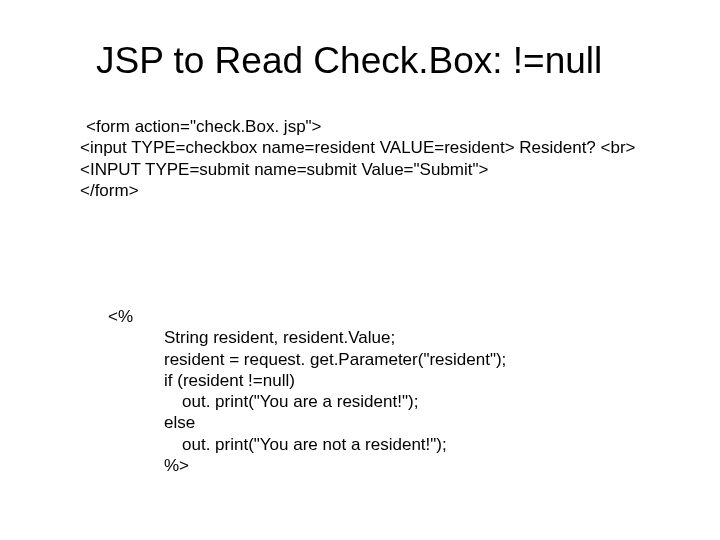 This screenshot has height=540, width=720. Describe the element at coordinates (307, 402) in the screenshot. I see `code-line: out. print("You are a resident!");` at that location.